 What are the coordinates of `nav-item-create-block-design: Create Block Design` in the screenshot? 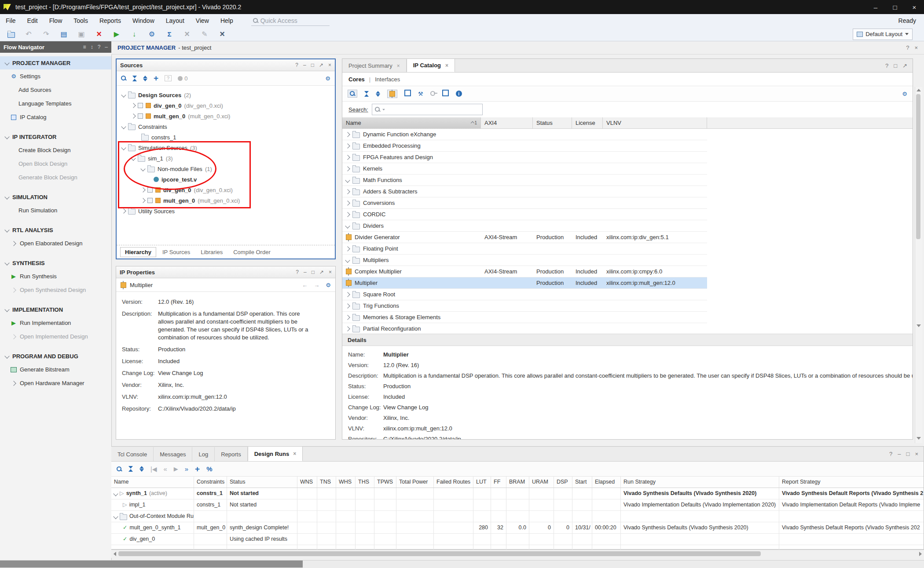 It's located at (55, 150).